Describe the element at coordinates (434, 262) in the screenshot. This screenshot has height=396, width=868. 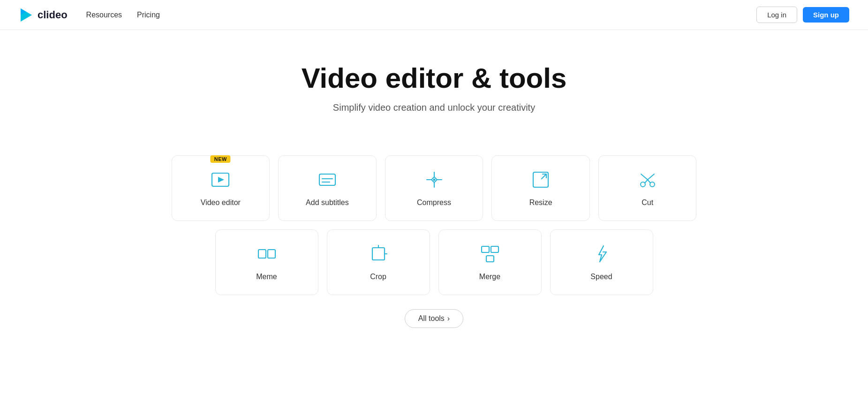
I see `tools-row-2: Meme Crop Merge` at that location.